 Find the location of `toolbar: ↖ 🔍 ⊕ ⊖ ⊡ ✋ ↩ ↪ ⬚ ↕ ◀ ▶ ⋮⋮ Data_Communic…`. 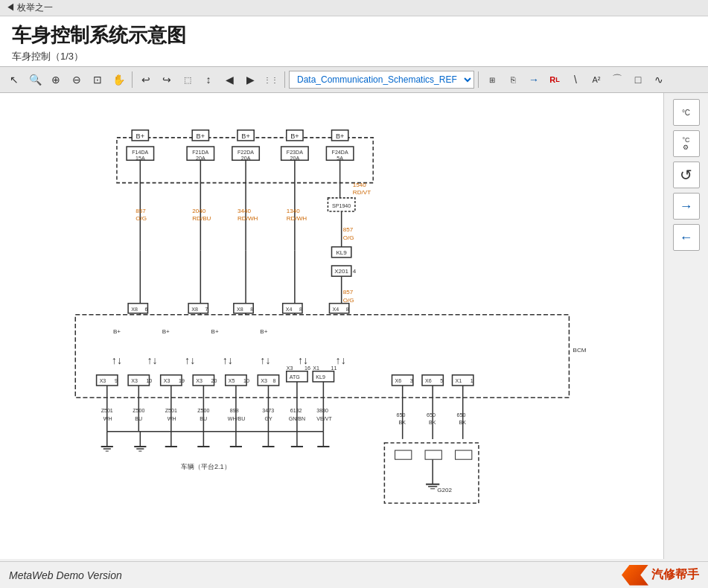

toolbar: ↖ 🔍 ⊕ ⊖ ⊡ ✋ ↩ ↪ ⬚ ↕ ◀ ▶ ⋮⋮ Data_Communic… is located at coordinates (354, 80).